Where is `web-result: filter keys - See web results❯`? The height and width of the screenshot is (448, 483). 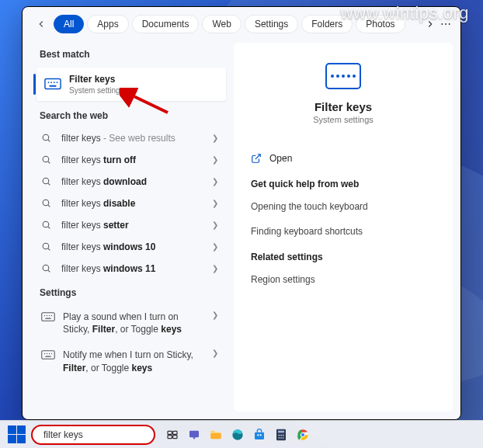 web-result: filter keys - See web results❯ is located at coordinates (131, 138).